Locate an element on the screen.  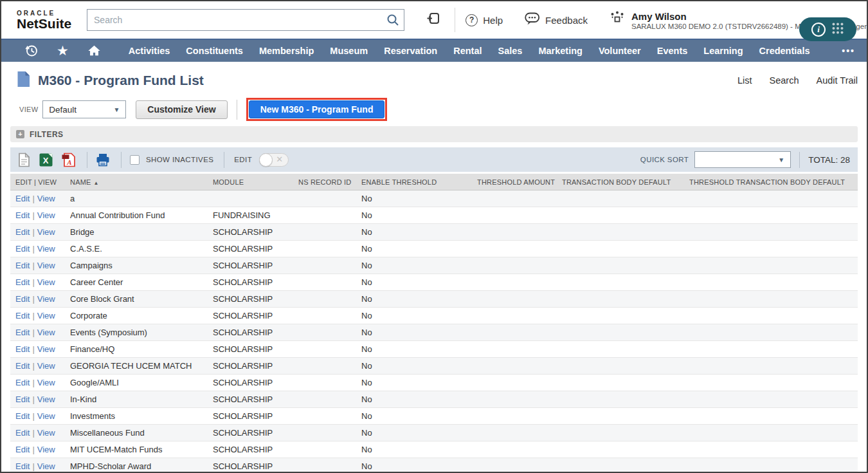
page-link-search: Search is located at coordinates (784, 80).